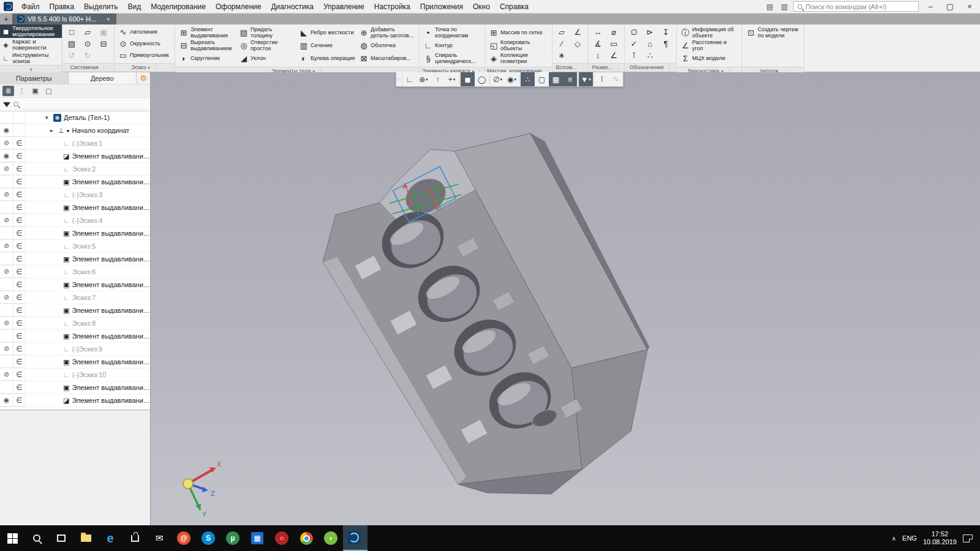 The width and height of the screenshot is (980, 551). I want to click on datum-icon: ⊳, so click(650, 32).